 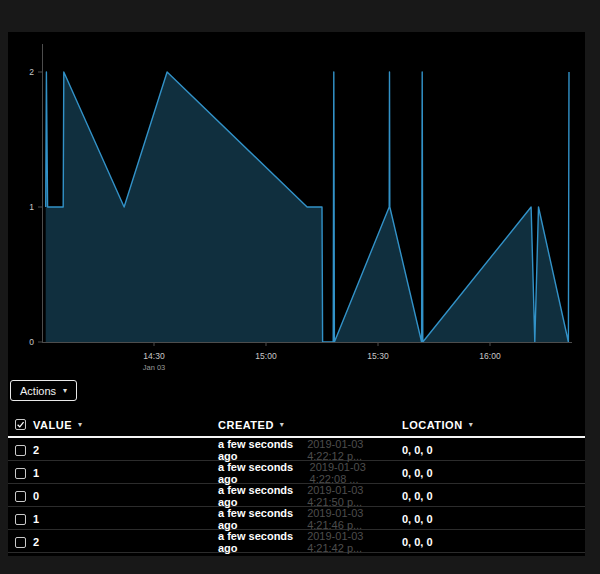 What do you see at coordinates (356, 473) in the screenshot?
I see `created-absolute: 2019-01-03 4:22:08 ...` at bounding box center [356, 473].